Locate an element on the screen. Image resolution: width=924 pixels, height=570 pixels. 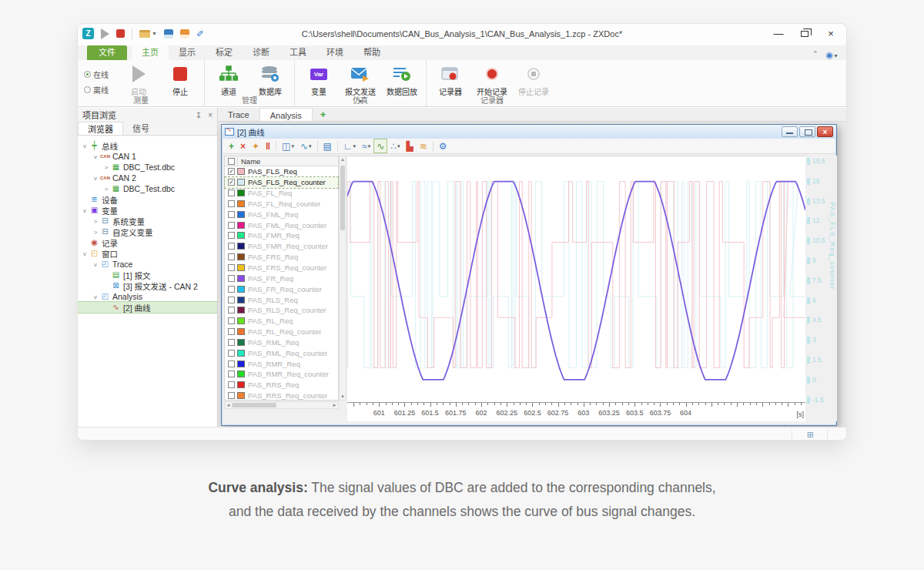
signal-row: PAS_RMR_Req is located at coordinates (282, 364).